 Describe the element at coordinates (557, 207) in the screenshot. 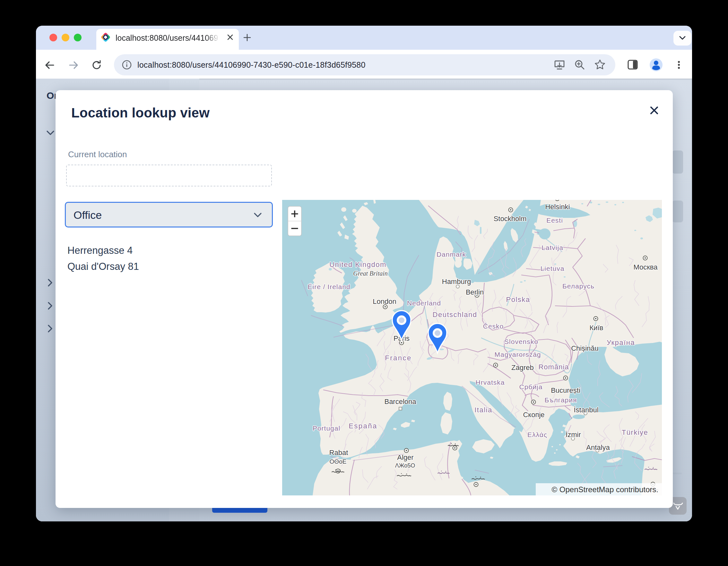

I see `svg-text: Helsinki` at that location.